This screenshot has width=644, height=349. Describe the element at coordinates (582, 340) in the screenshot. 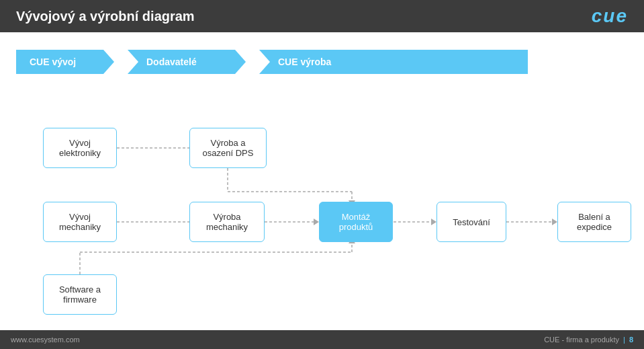

I see `footer-company: CUE - firma a produkty` at that location.